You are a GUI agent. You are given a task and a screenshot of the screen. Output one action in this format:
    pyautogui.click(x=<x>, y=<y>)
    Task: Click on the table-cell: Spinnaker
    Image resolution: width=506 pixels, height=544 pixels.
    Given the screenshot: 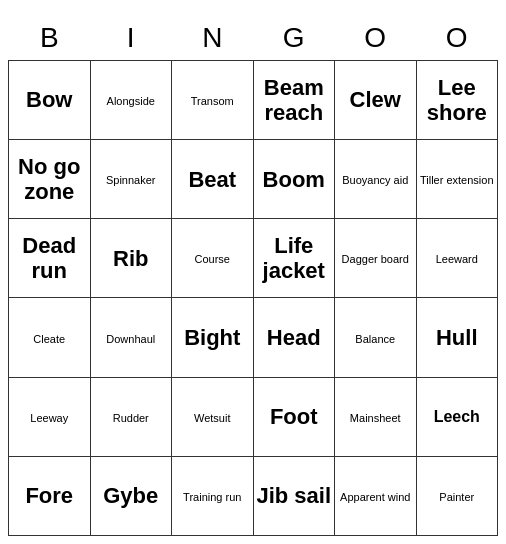 What is the action you would take?
    pyautogui.click(x=131, y=180)
    